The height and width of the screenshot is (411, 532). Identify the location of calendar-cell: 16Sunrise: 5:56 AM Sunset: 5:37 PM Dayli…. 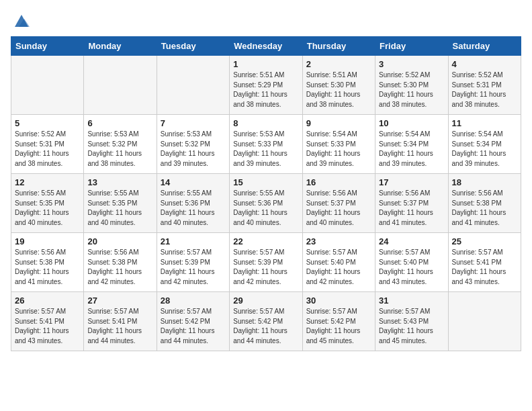
(339, 203).